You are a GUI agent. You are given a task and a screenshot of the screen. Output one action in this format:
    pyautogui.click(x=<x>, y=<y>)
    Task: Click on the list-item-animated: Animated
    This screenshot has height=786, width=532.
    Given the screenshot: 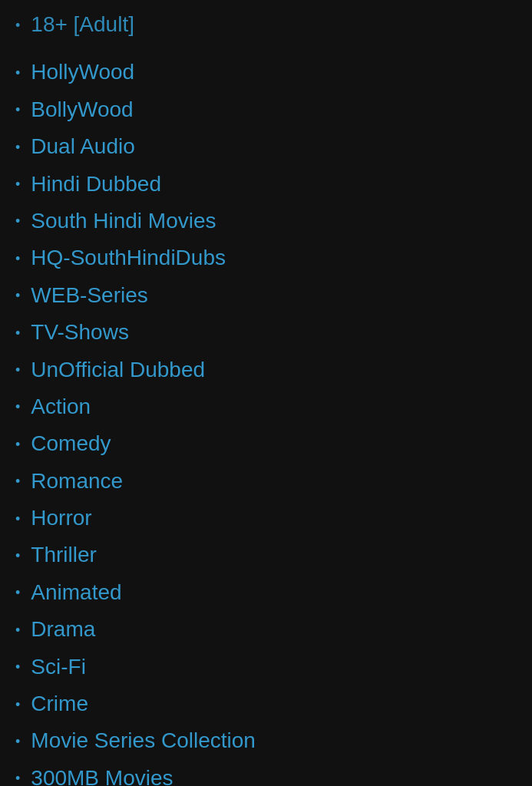 What is the action you would take?
    pyautogui.click(x=266, y=593)
    